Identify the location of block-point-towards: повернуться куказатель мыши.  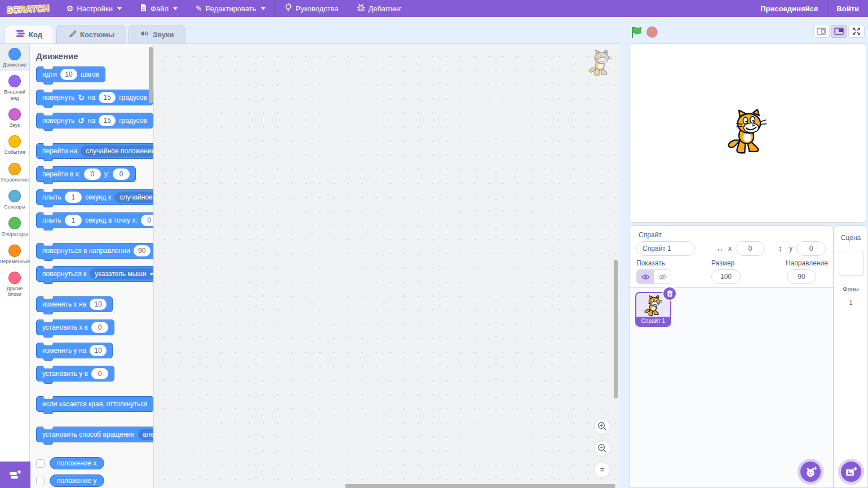
(95, 274).